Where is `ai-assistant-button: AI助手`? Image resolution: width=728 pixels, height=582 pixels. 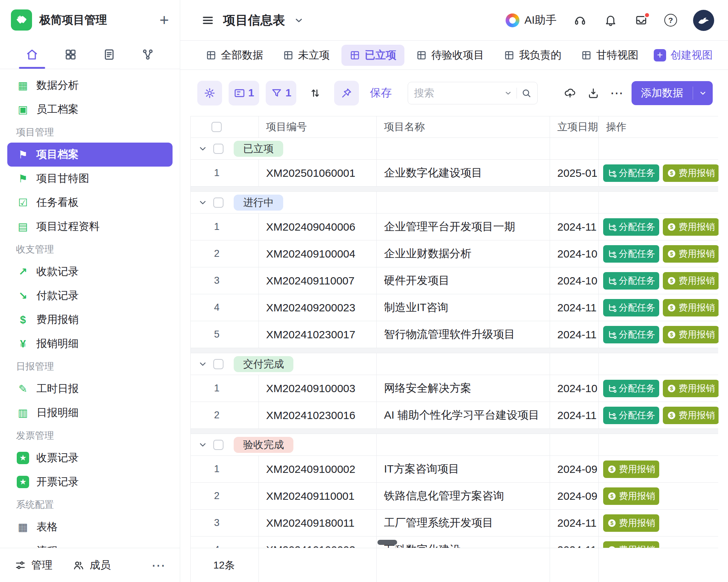 ai-assistant-button: AI助手 is located at coordinates (531, 20).